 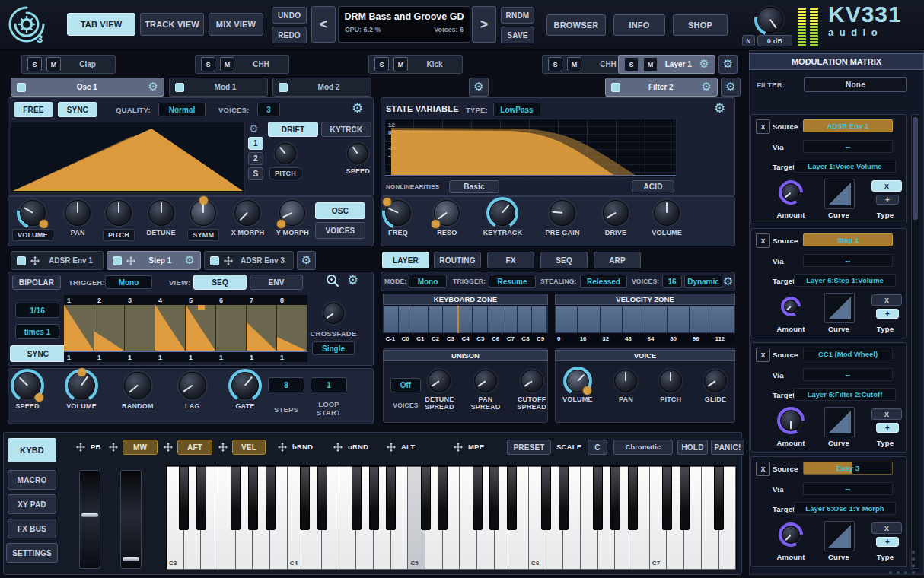 What do you see at coordinates (69, 64) in the screenshot?
I see `layer-tab-clap: SMClap` at bounding box center [69, 64].